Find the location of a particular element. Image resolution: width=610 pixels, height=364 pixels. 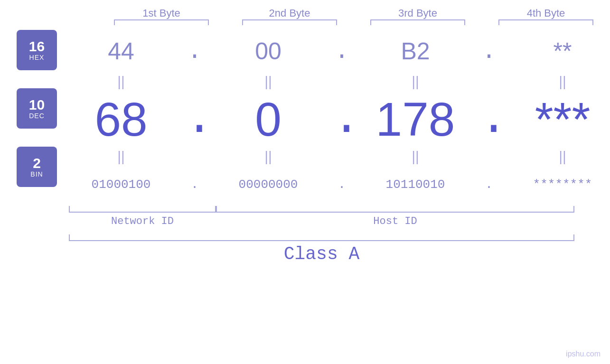

class-bracket is located at coordinates (322, 238).